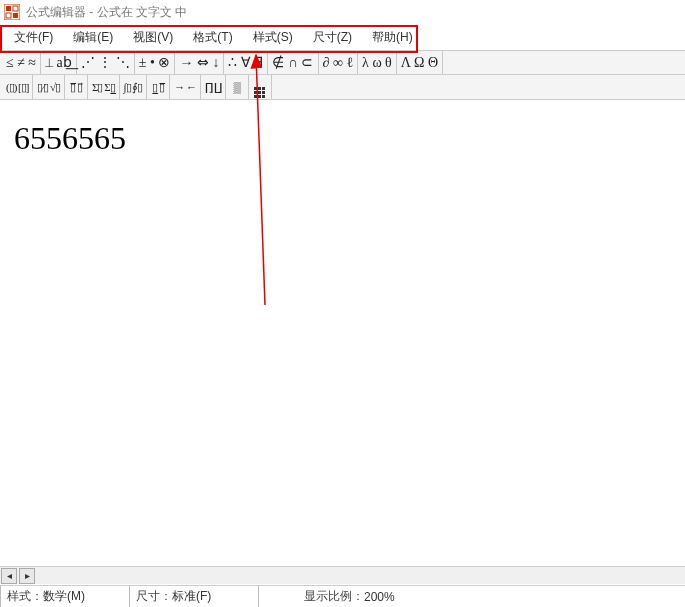 Image resolution: width=685 pixels, height=607 pixels. What do you see at coordinates (246, 63) in the screenshot?
I see `palette-logic: ∴ ∀ ∃` at bounding box center [246, 63].